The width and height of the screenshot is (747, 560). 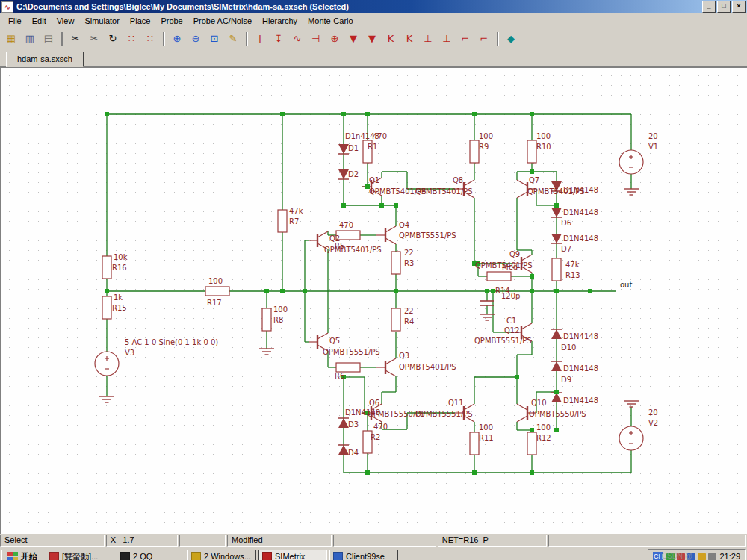 I want to click on bracket-probe-2-icon: ⌐, so click(x=484, y=39).